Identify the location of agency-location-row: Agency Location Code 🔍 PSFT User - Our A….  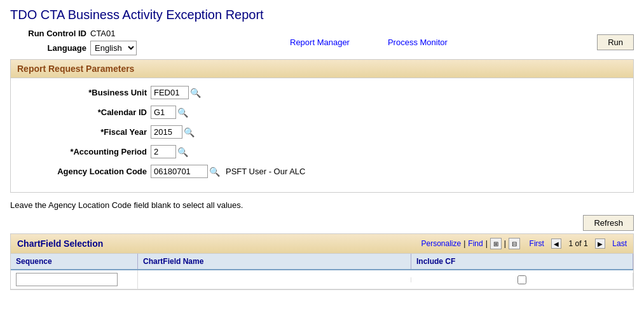
(322, 172).